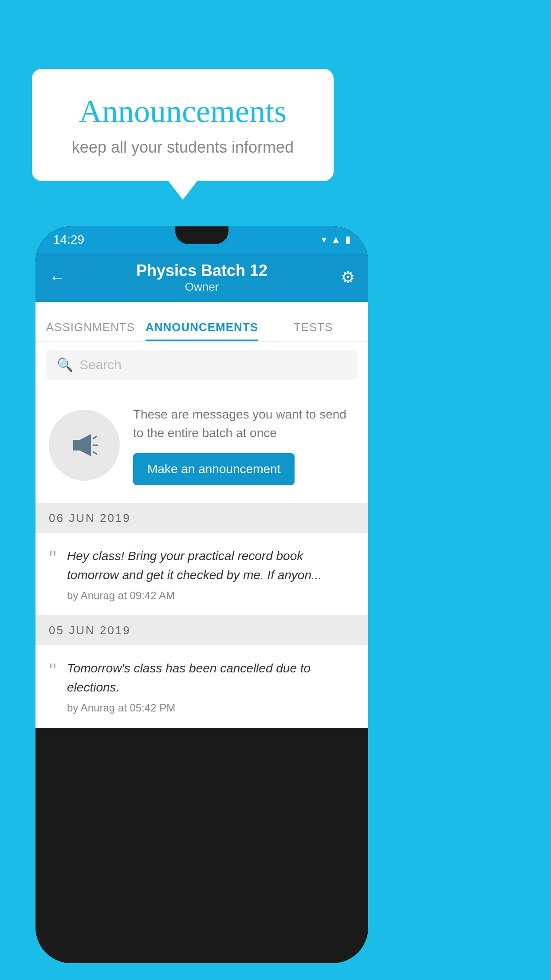  Describe the element at coordinates (211, 565) in the screenshot. I see `message-text-1: Hey class! Bring your practical record b…` at that location.